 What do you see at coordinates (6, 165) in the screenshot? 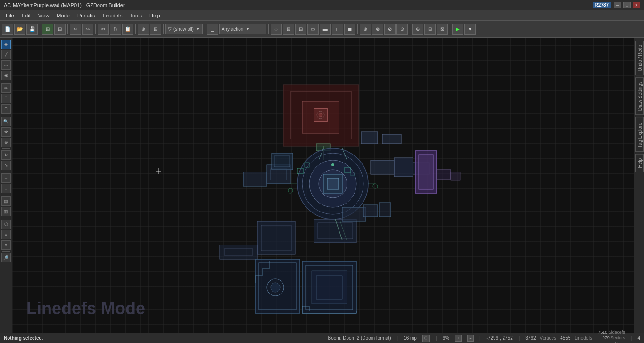
I see `tool-scale: ⤡` at bounding box center [6, 165].